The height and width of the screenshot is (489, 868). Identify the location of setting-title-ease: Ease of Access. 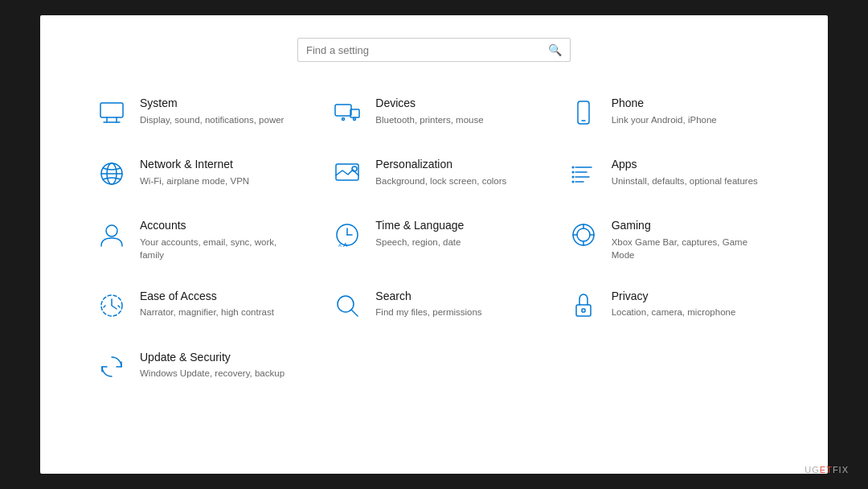
(207, 297).